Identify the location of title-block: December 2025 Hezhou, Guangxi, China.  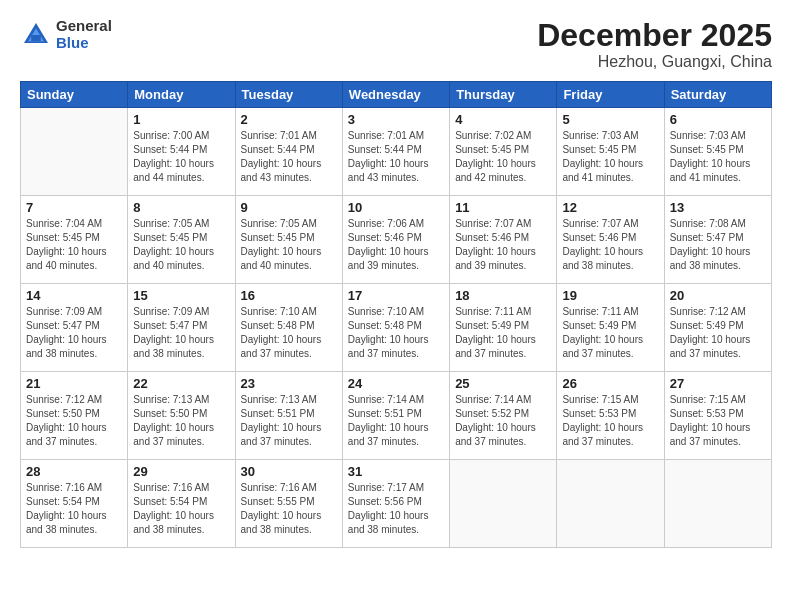
(654, 44).